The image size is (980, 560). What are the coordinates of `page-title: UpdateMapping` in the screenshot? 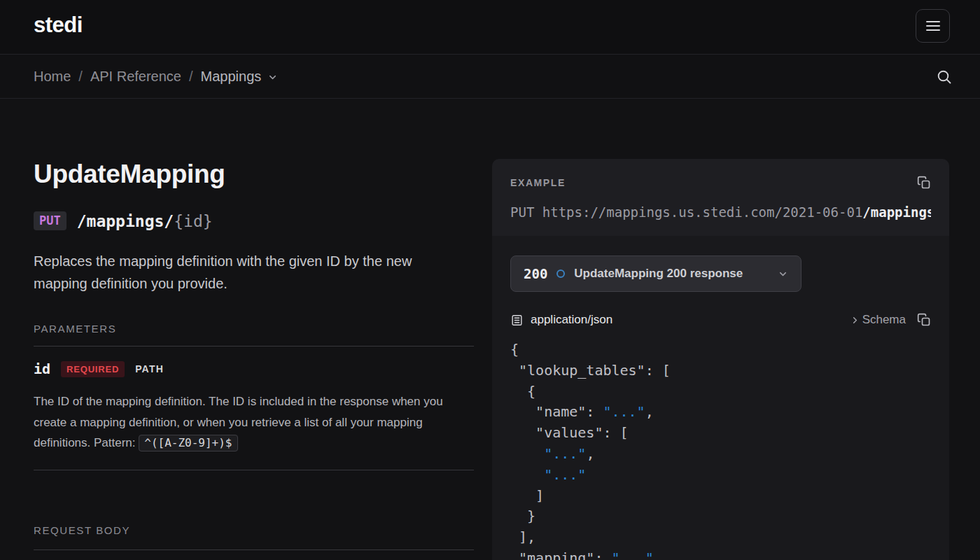 It's located at (130, 174).